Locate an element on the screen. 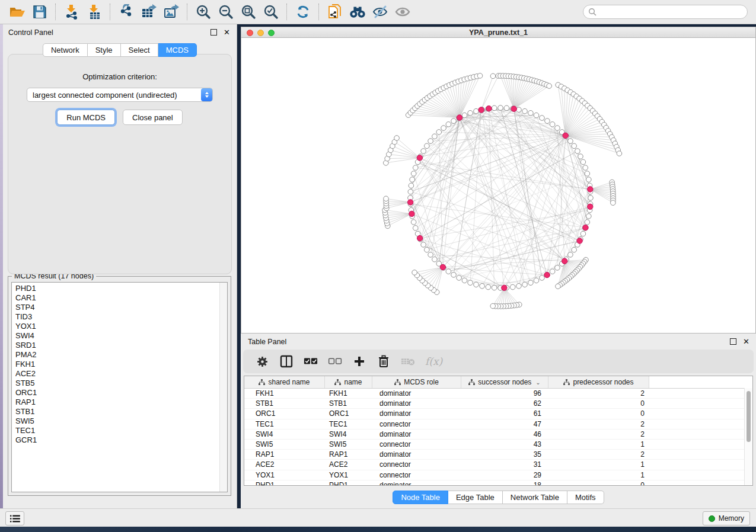 The width and height of the screenshot is (756, 532). show-all-button is located at coordinates (403, 12).